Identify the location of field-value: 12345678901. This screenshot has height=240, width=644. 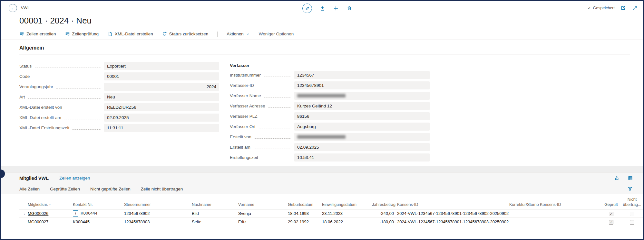
(362, 86).